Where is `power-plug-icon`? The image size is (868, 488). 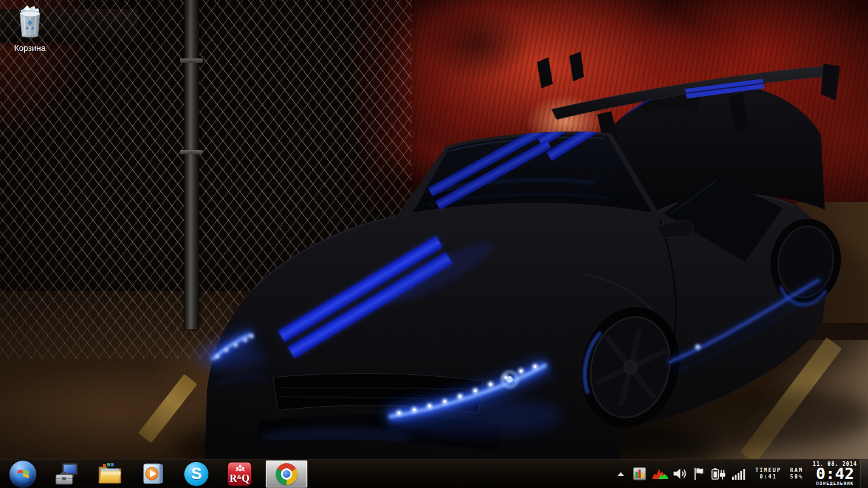
power-plug-icon is located at coordinates (718, 474).